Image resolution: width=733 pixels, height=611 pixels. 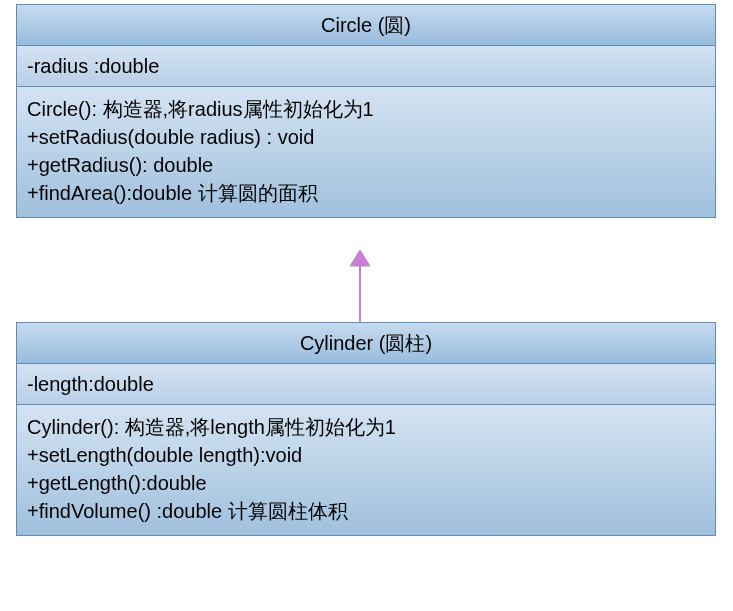 What do you see at coordinates (360, 285) in the screenshot?
I see `inheritance-arrow` at bounding box center [360, 285].